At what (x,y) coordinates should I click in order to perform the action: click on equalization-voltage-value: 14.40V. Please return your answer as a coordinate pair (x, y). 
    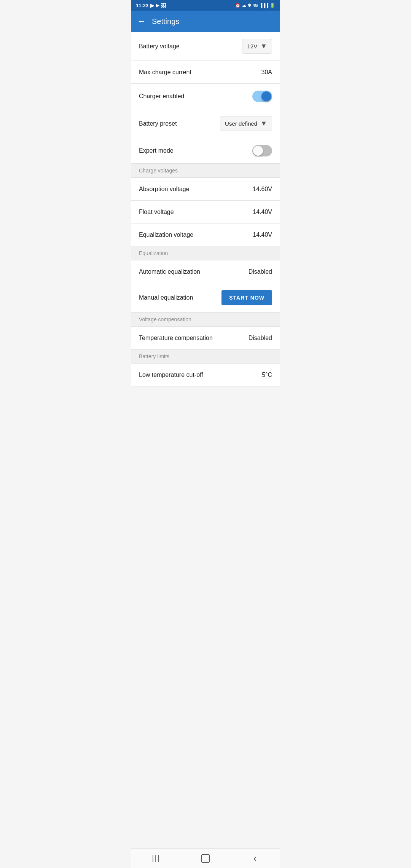
    Looking at the image, I should click on (263, 235).